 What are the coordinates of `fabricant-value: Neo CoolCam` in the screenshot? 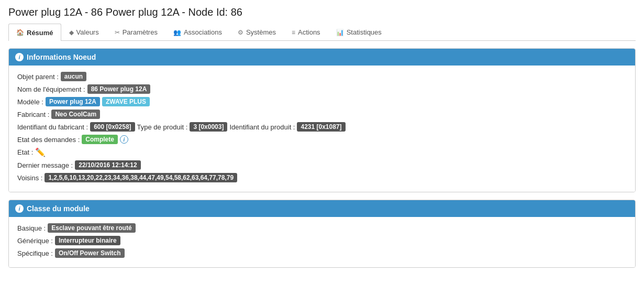 It's located at (75, 114).